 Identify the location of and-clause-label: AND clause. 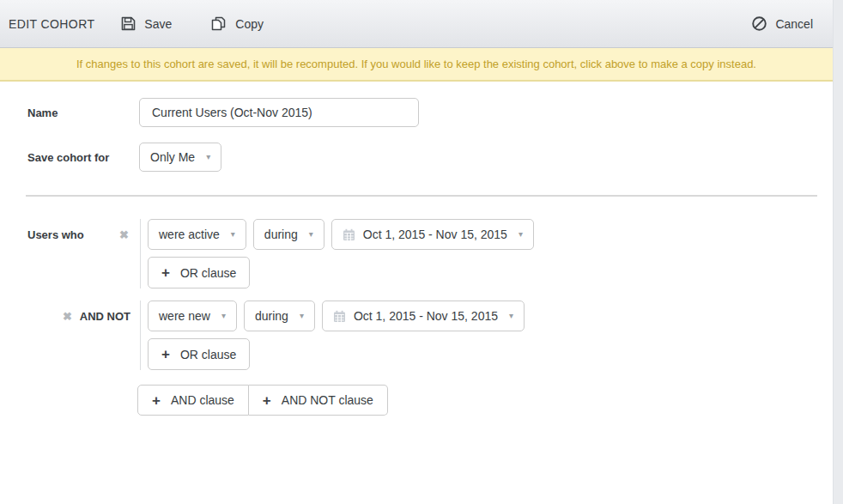
(203, 400).